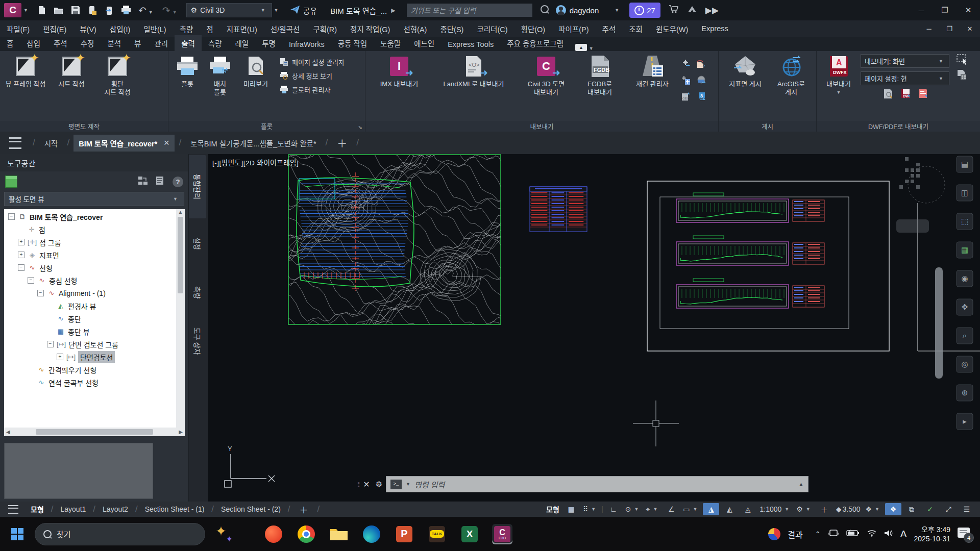 This screenshot has width=980, height=551. I want to click on app-powerpoint: P, so click(404, 534).